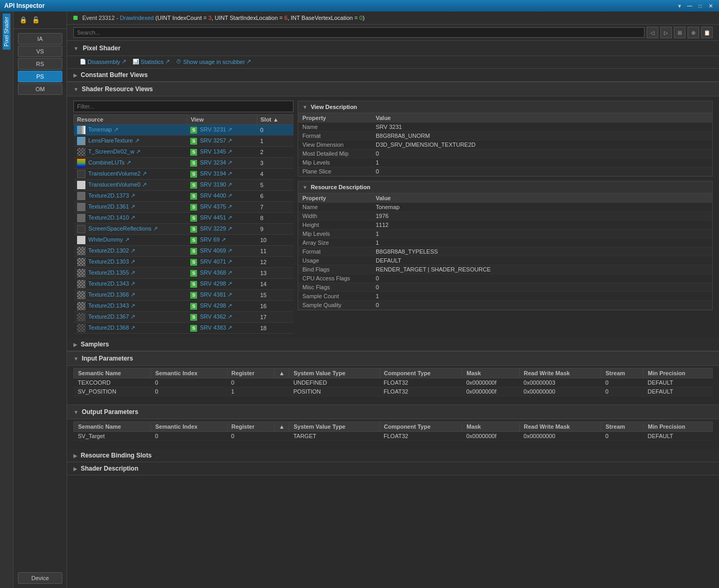  What do you see at coordinates (334, 392) in the screenshot?
I see `ip-sv-type: POSITION` at bounding box center [334, 392].